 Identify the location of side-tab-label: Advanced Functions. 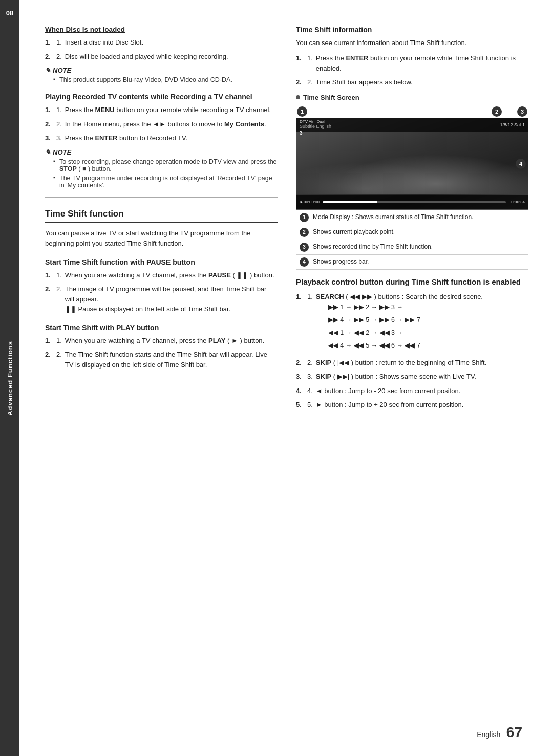
(10, 378).